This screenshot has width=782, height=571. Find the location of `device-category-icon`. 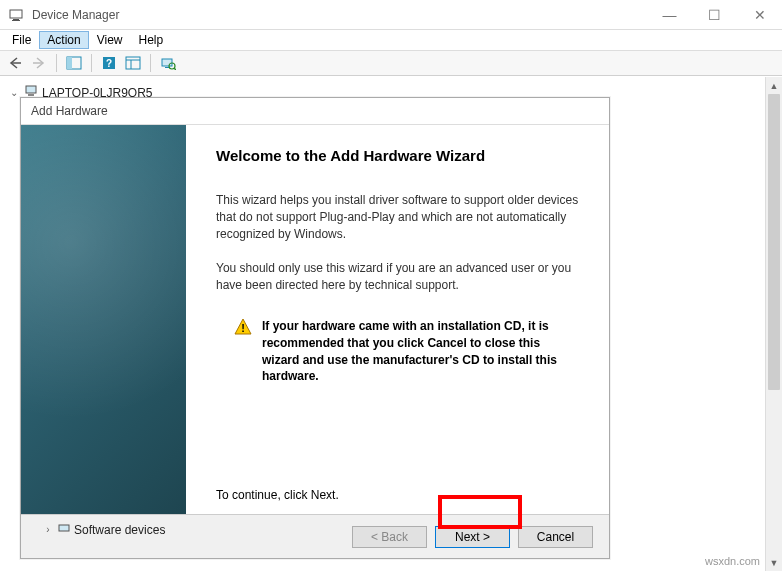

device-category-icon is located at coordinates (64, 530).